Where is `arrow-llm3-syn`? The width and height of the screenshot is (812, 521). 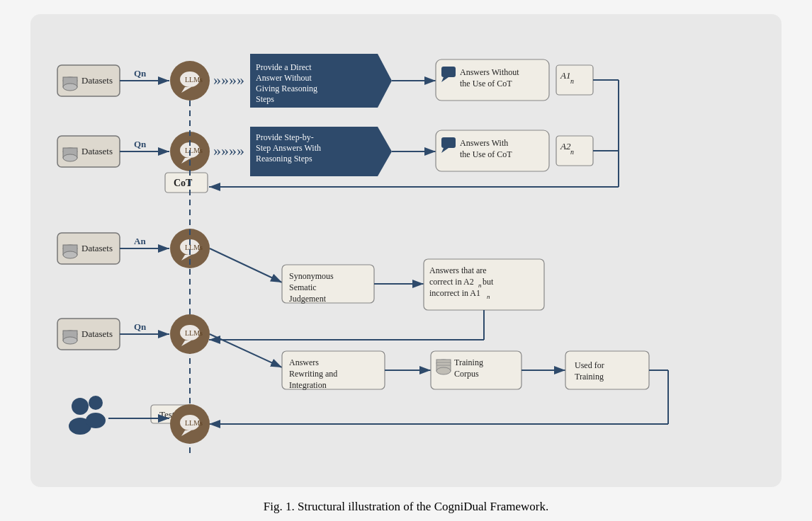 arrow-llm3-syn is located at coordinates (246, 265).